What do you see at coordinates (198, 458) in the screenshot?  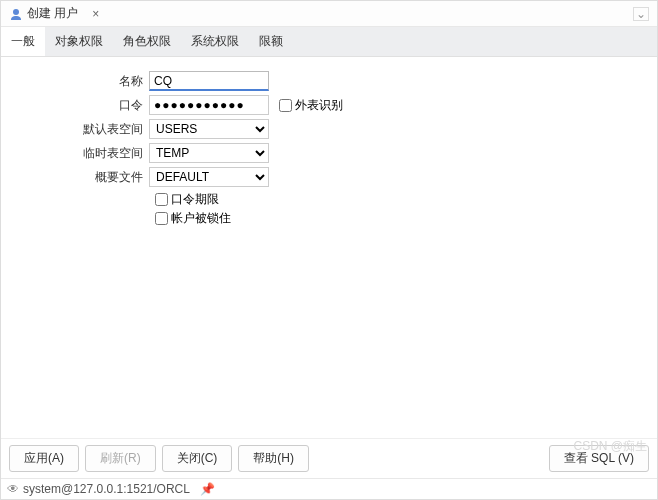 I see `close-button: 关闭(C)` at bounding box center [198, 458].